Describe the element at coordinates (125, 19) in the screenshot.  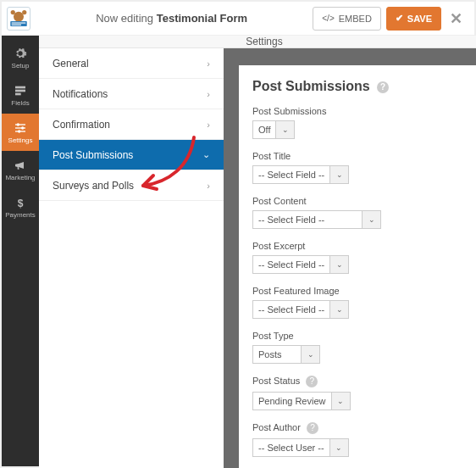
I see `editing-prefix: Now editing` at that location.